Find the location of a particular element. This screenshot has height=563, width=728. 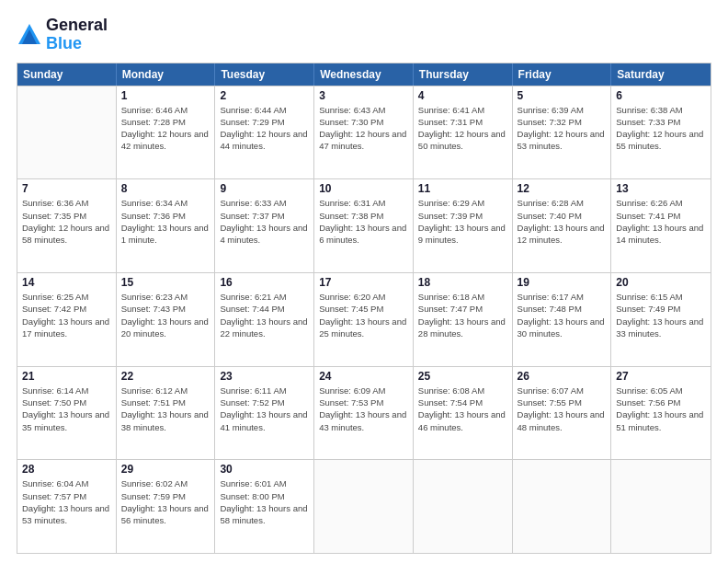

day-cell-3: 3Sunrise: 6:43 AMSunset: 7:30 PMDaylight… is located at coordinates (364, 132).